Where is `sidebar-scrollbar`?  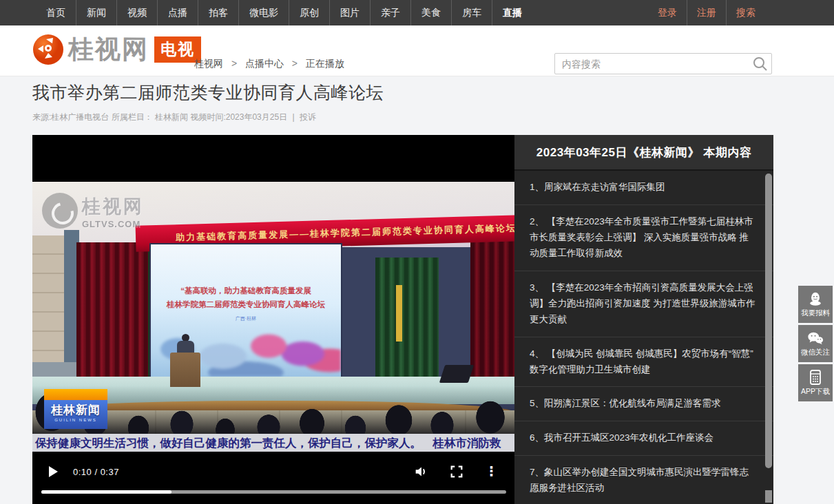
sidebar-scrollbar is located at coordinates (769, 338).